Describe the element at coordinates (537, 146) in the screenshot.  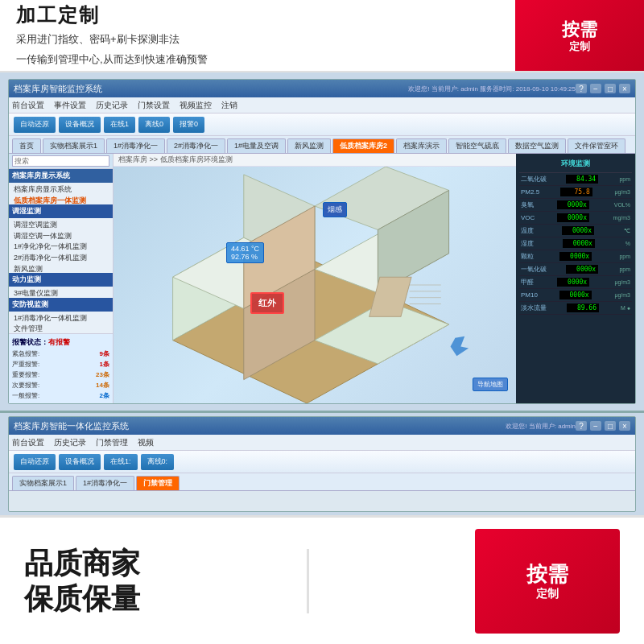
I see `tab-data-air: 数据空气监测` at that location.